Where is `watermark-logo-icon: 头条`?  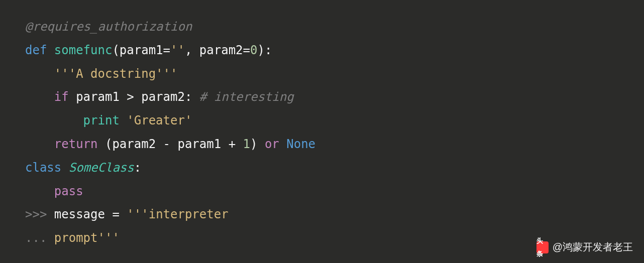 watermark-logo-icon: 头条 is located at coordinates (543, 247).